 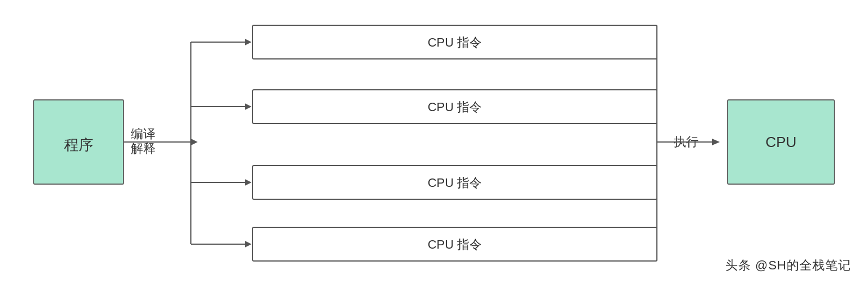 I want to click on watermark: 头条 @SH的全栈笔记, so click(x=788, y=265).